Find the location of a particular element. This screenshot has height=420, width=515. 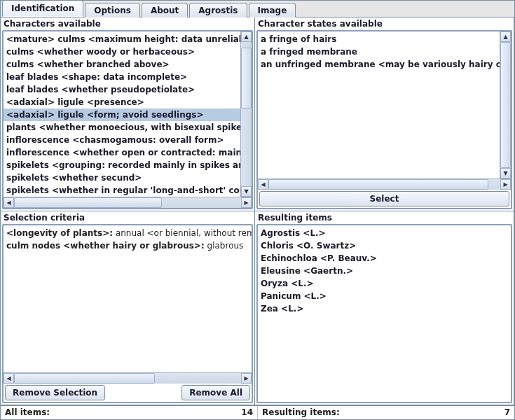

characters-title: Characters available is located at coordinates (128, 24).